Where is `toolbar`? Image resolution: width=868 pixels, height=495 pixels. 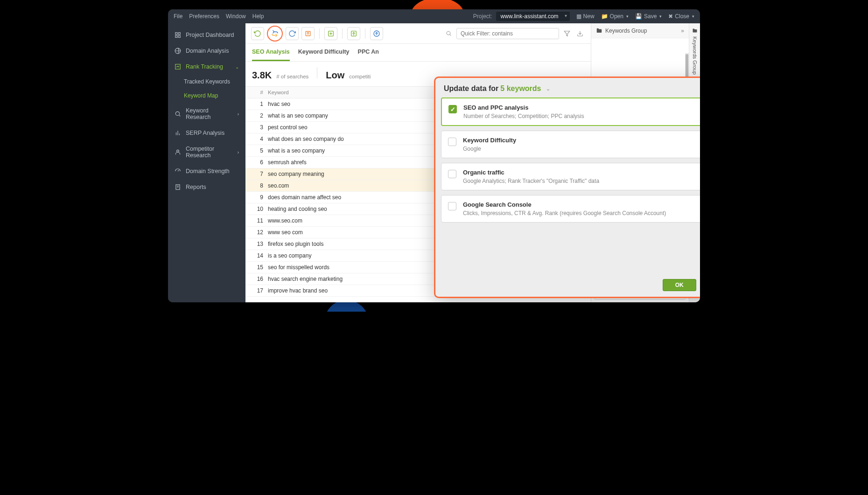 toolbar is located at coordinates (418, 34).